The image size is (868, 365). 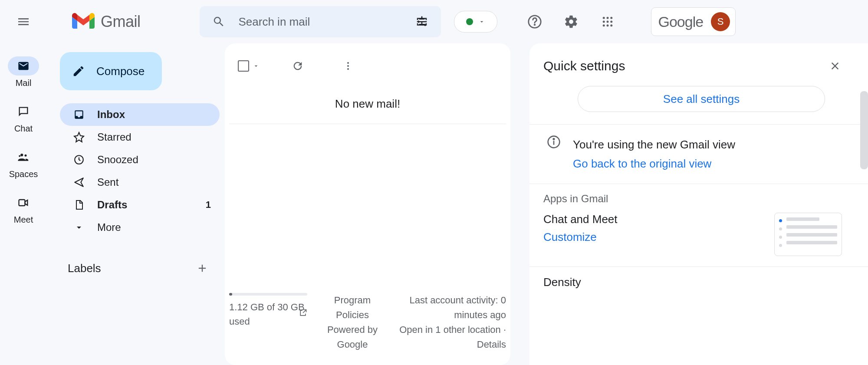 What do you see at coordinates (23, 118) in the screenshot?
I see `rail-item-chat: Chat` at bounding box center [23, 118].